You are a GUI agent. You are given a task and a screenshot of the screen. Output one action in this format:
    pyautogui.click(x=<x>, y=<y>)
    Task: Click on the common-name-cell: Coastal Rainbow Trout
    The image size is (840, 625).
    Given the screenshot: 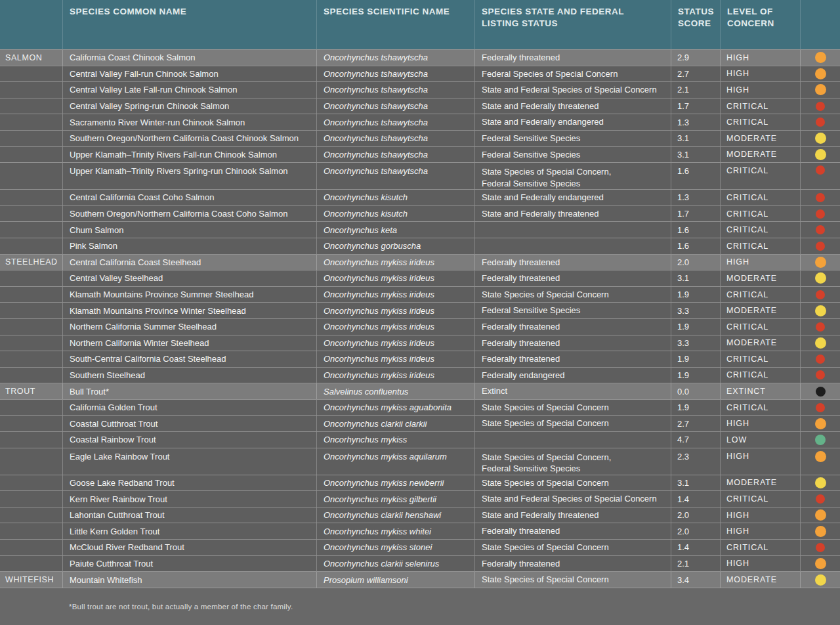 What is the action you would take?
    pyautogui.click(x=189, y=440)
    